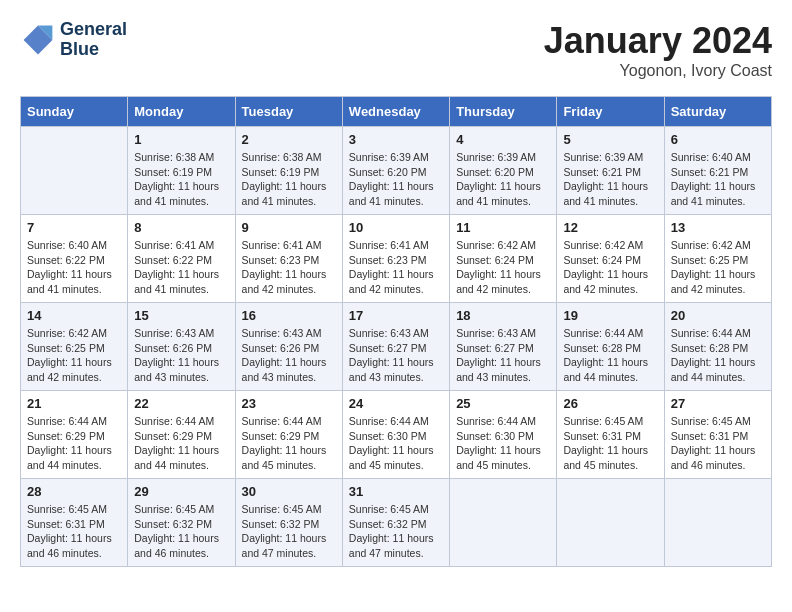  Describe the element at coordinates (74, 268) in the screenshot. I see `day-info: Sunrise: 6:40 AMSunset: 6:22 PMDaylight:…` at that location.